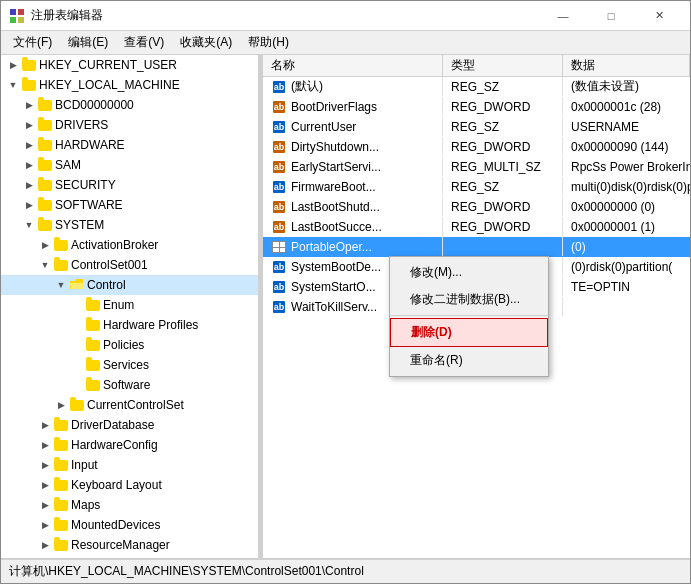 The image size is (691, 584). I want to click on tree-item-enum: Enum, so click(130, 305).